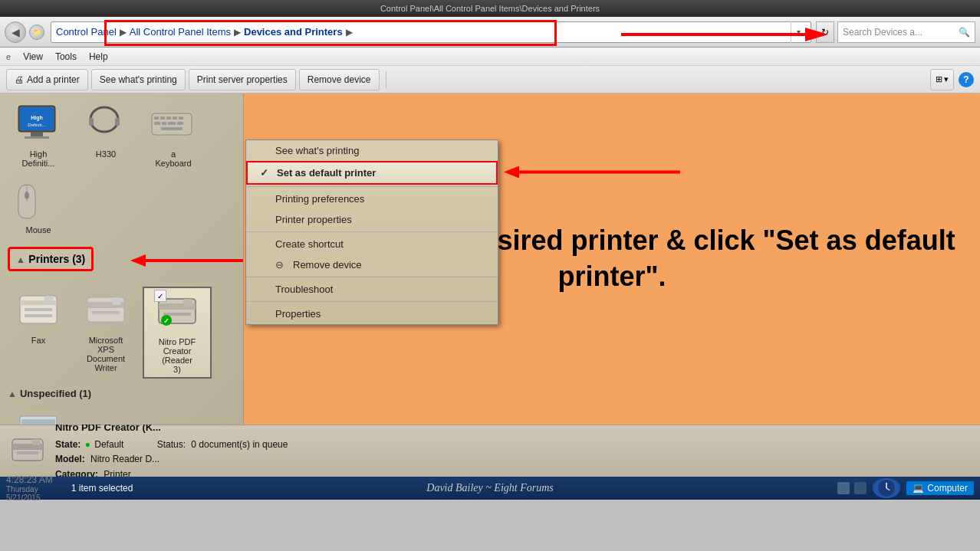  What do you see at coordinates (372, 232) in the screenshot?
I see `context-menu: See what's printing ✓ Set as default pri…` at bounding box center [372, 232].